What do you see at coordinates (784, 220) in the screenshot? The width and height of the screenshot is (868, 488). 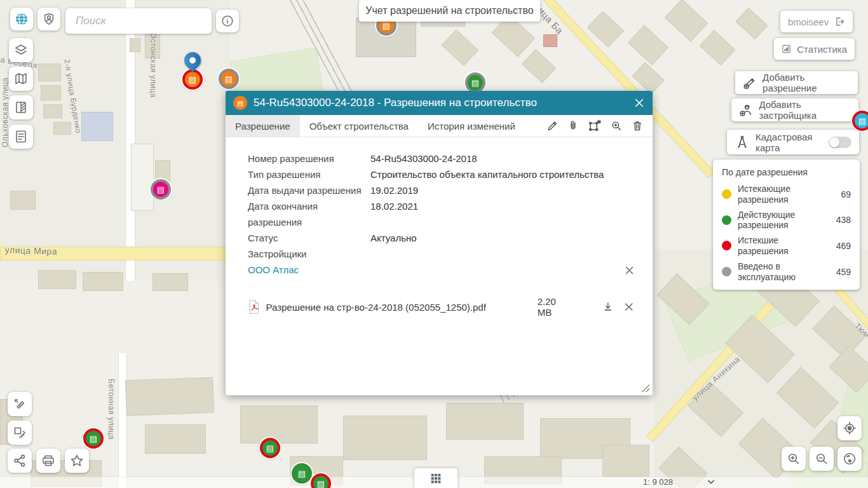 I see `legend-label: Действующие разрешения` at bounding box center [784, 220].